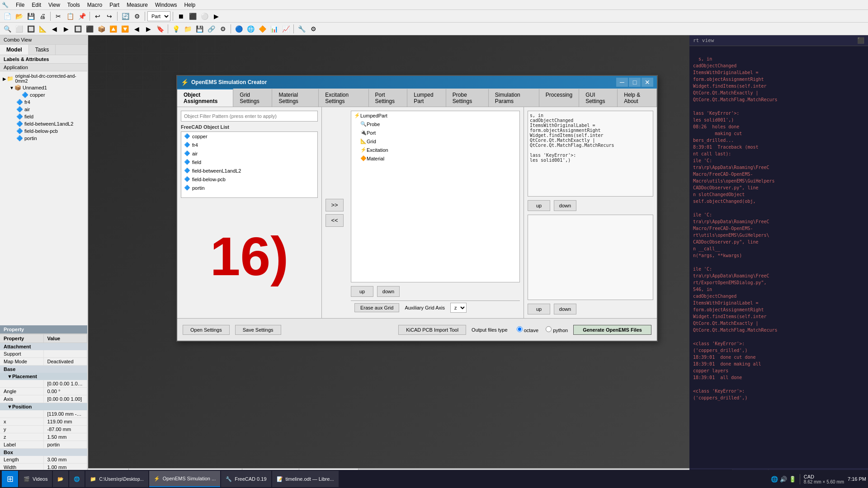 The image size is (868, 488). What do you see at coordinates (117, 479) in the screenshot?
I see `taskbar-explorer: 📁 C:\Users\rp\Desktop...` at bounding box center [117, 479].